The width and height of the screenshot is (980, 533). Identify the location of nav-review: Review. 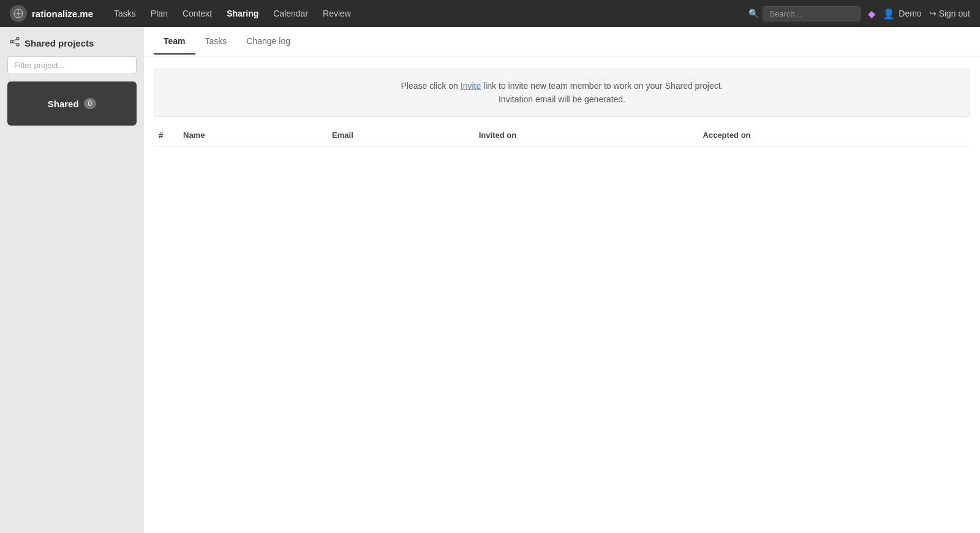
(337, 13).